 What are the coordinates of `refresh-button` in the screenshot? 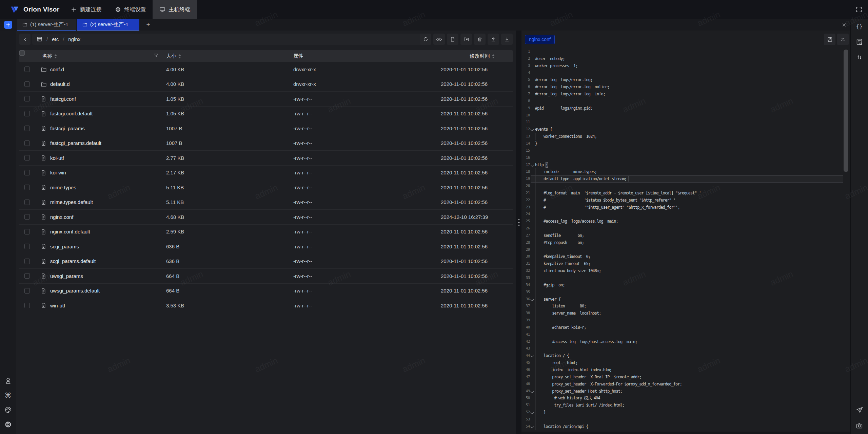 It's located at (426, 39).